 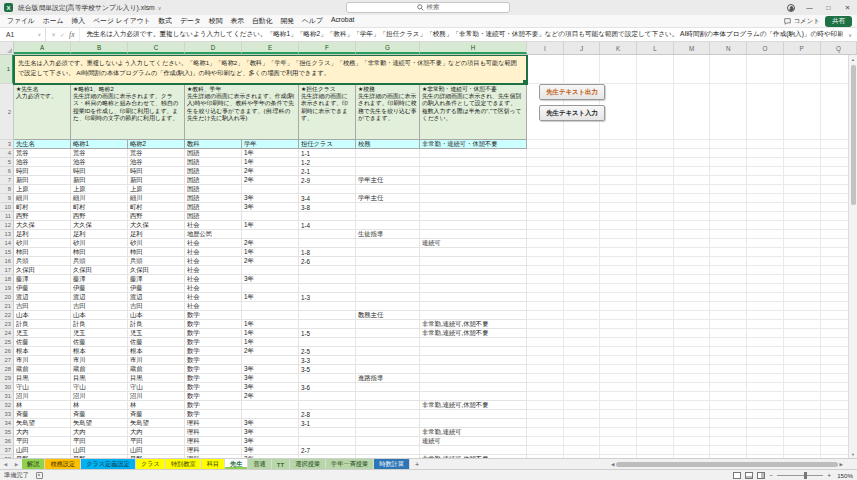 I want to click on table-cell: 平田, so click(x=42, y=442).